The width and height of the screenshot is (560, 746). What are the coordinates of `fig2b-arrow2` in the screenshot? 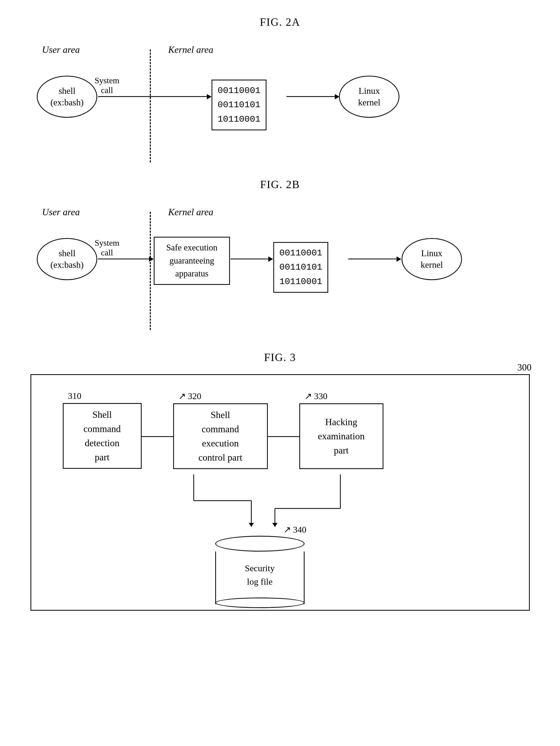 It's located at (252, 259).